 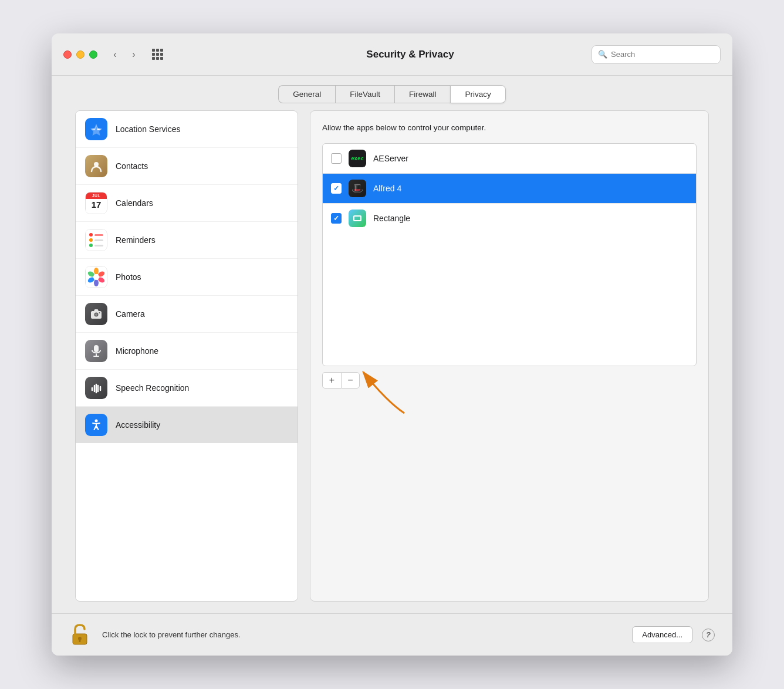 What do you see at coordinates (187, 351) in the screenshot?
I see `sidebar-item-microphone: Microphone` at bounding box center [187, 351].